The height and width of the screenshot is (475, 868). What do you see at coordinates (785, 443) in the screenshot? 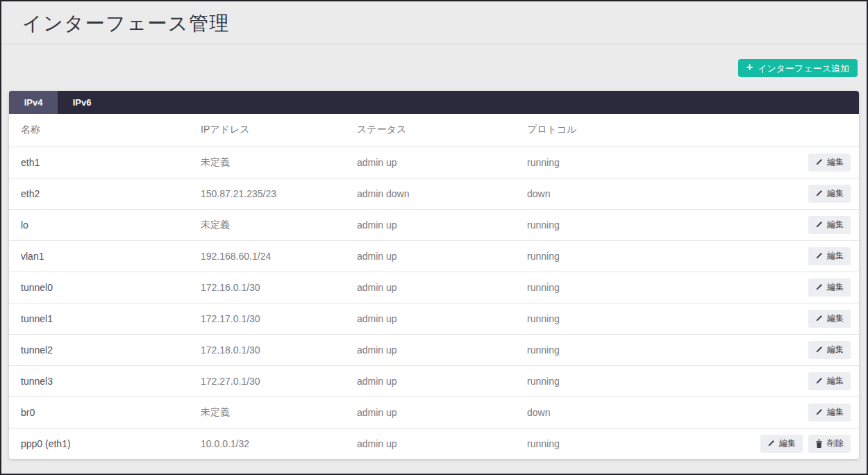
I see `cell-actions: 編集削除` at bounding box center [785, 443].